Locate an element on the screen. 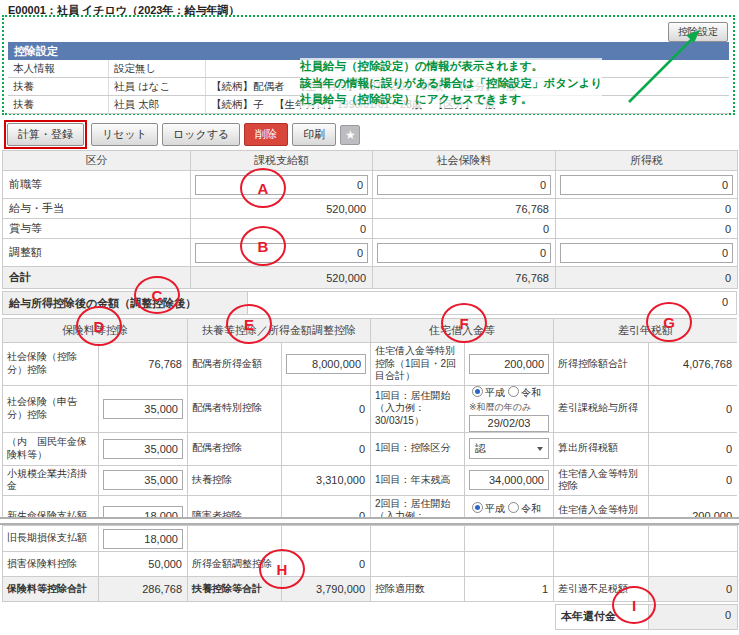 The image size is (739, 635). row-label: 給与・手当 is located at coordinates (97, 209).